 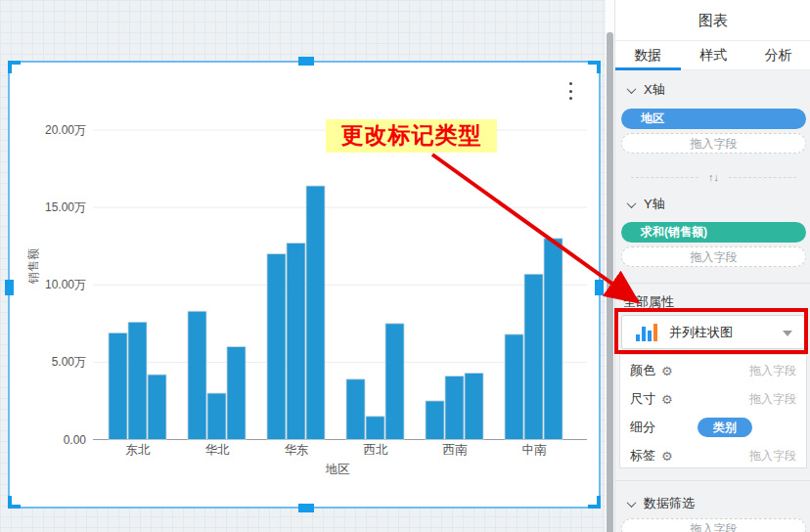 I want to click on resize-handle-left, so click(x=10, y=288).